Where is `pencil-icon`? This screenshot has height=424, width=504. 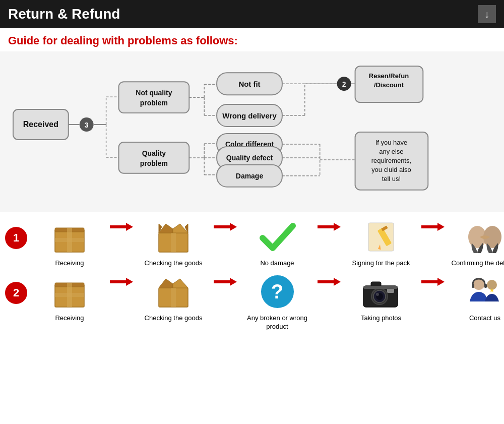
pencil-icon is located at coordinates (381, 237).